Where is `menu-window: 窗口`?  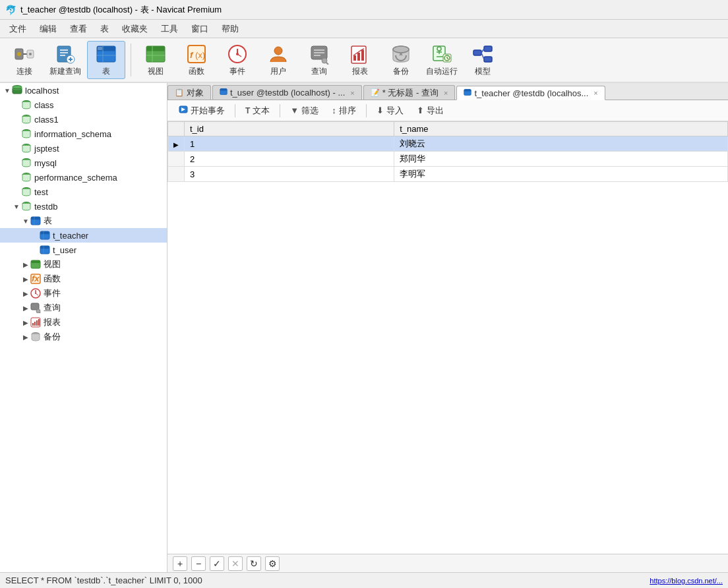
menu-window: 窗口 is located at coordinates (200, 29).